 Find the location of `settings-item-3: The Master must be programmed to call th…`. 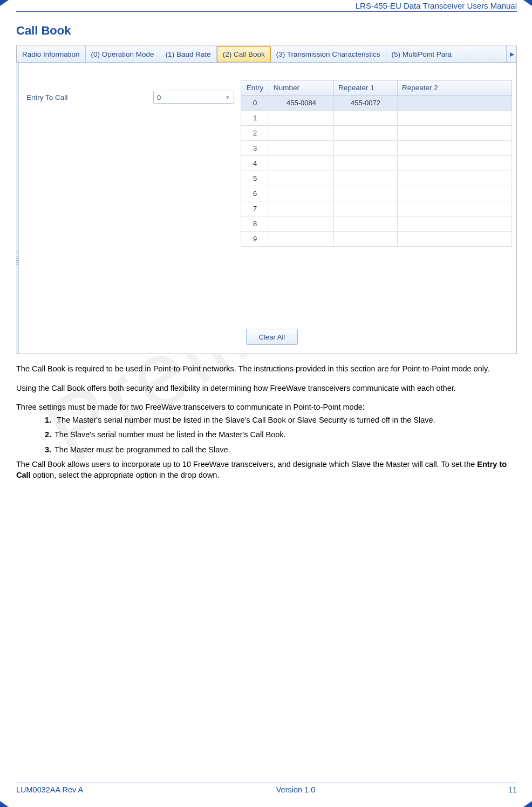

settings-item-3: The Master must be programmed to call th… is located at coordinates (284, 450).